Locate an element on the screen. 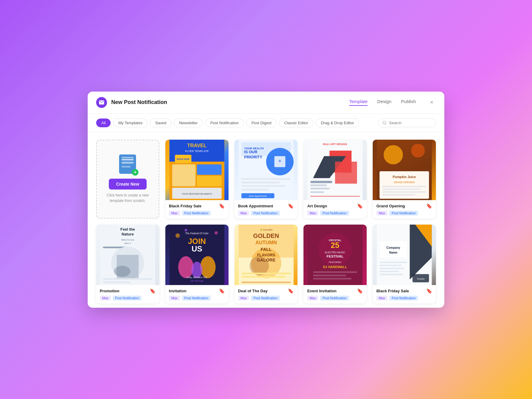 This screenshot has width=532, height=399. tab-publish: Publish is located at coordinates (409, 102).